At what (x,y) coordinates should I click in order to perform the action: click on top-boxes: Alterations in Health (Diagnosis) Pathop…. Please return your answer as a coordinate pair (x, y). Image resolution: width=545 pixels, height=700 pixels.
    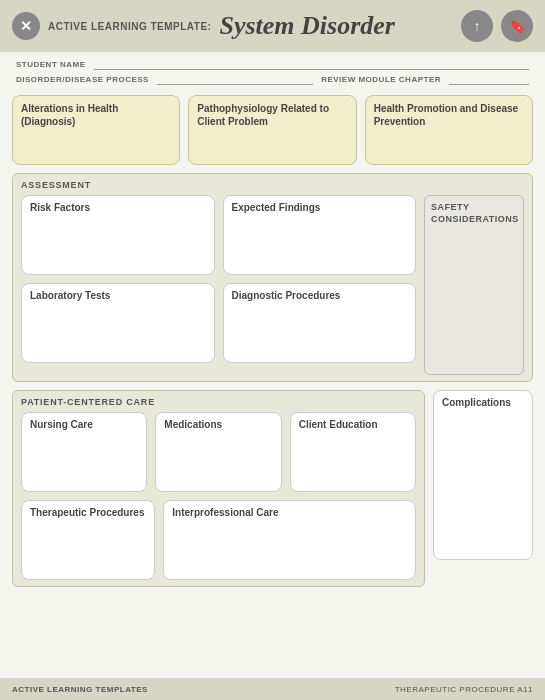
    Looking at the image, I should click on (272, 130).